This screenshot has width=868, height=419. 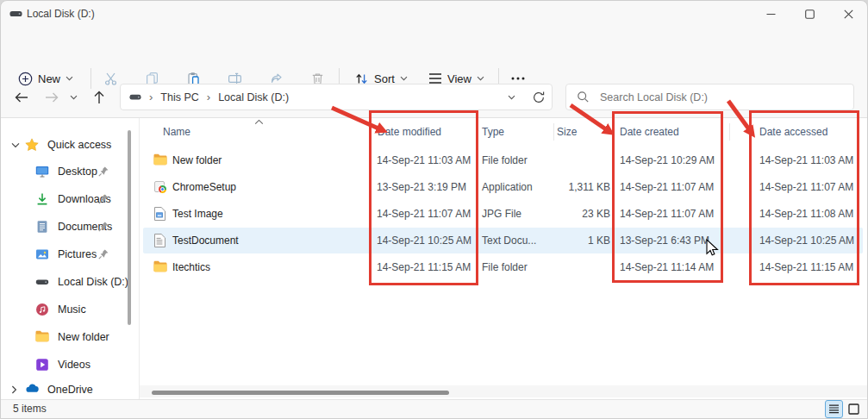 What do you see at coordinates (253, 97) in the screenshot?
I see `breadcrumb-current: Local Disk (D:)` at bounding box center [253, 97].